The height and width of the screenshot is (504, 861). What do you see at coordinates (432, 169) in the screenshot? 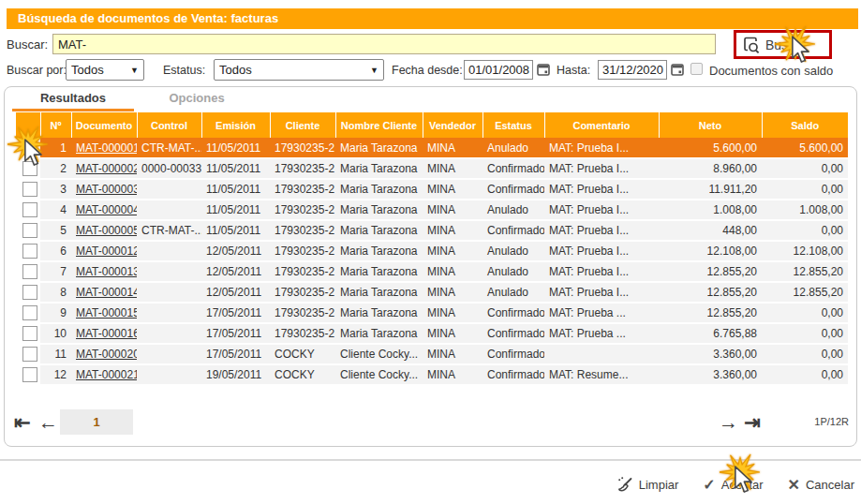
I see `table-row: 2MAT-0000020000-0003311/05/201117930235-…` at bounding box center [432, 169].